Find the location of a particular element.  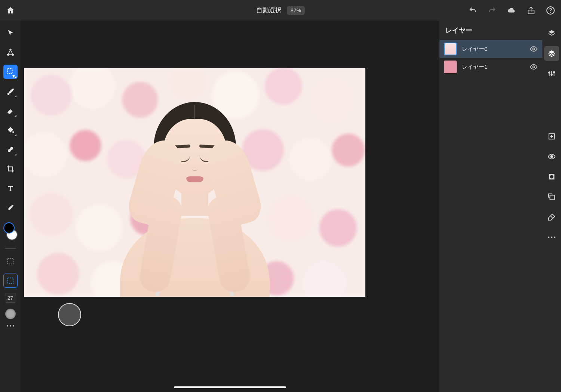

adjustments-icon is located at coordinates (552, 74).